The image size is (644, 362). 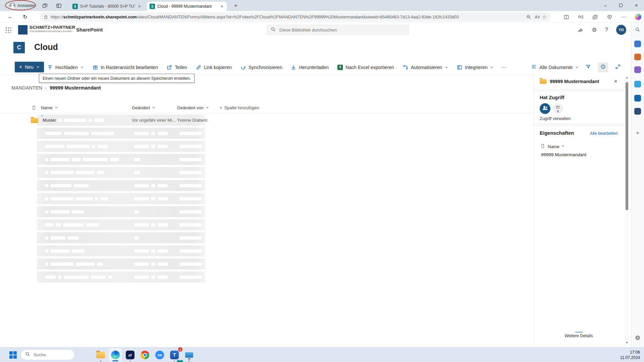 What do you see at coordinates (558, 109) in the screenshot?
I see `access-count-avatar: 4` at bounding box center [558, 109].